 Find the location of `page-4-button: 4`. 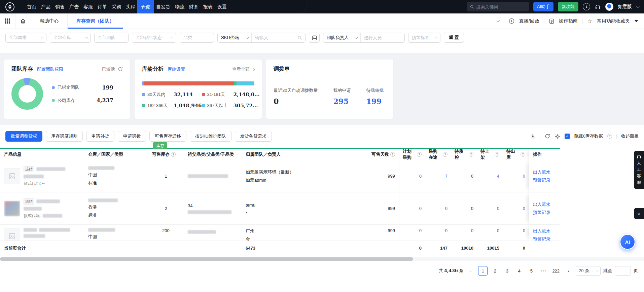

page-4-button: 4 is located at coordinates (519, 271).